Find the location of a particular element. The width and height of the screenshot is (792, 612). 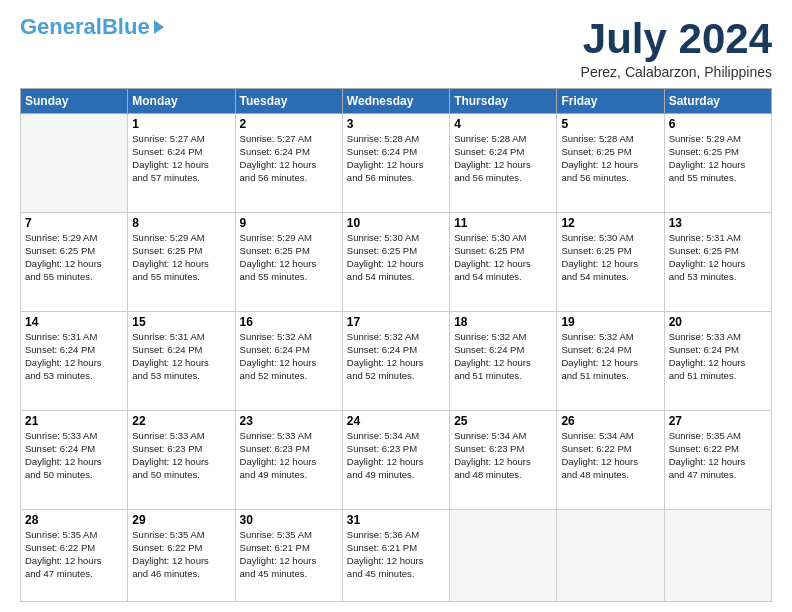

day-number: 12 is located at coordinates (610, 223).